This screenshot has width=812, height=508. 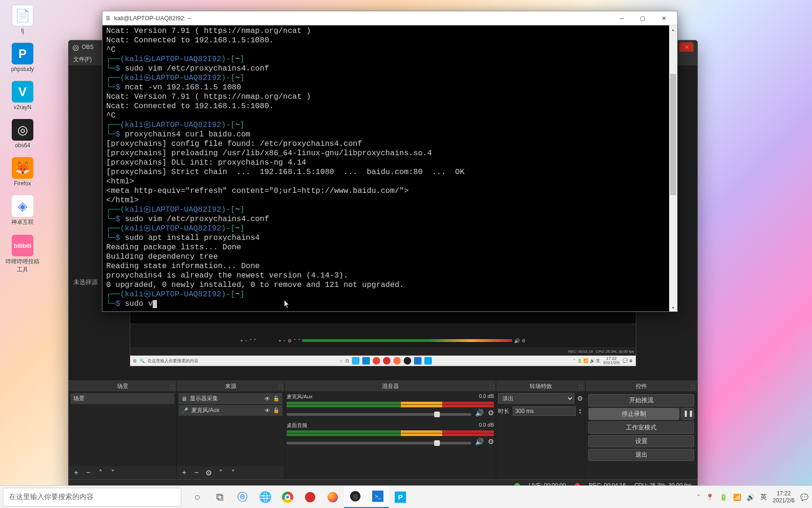 What do you see at coordinates (673, 29) in the screenshot?
I see `scroll-up-button: ▴` at bounding box center [673, 29].